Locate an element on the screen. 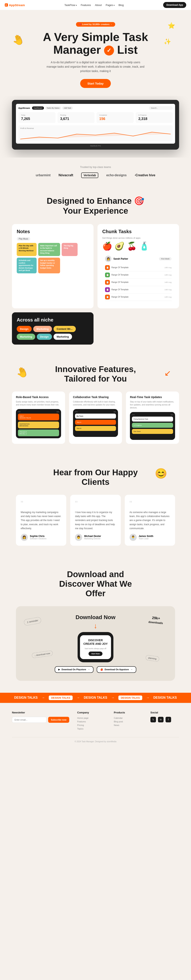  niche-tag-5: Marketing is located at coordinates (63, 337).